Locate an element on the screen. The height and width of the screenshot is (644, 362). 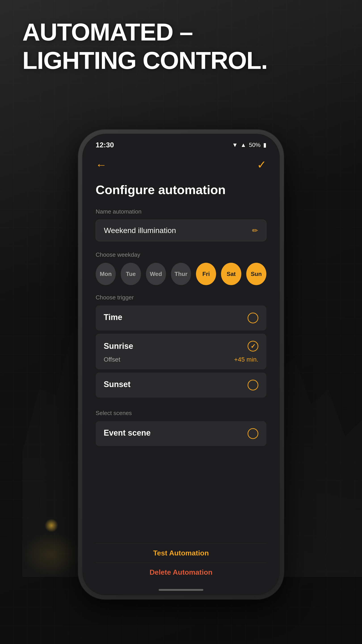
top-nav: ← ✓ is located at coordinates (181, 165).